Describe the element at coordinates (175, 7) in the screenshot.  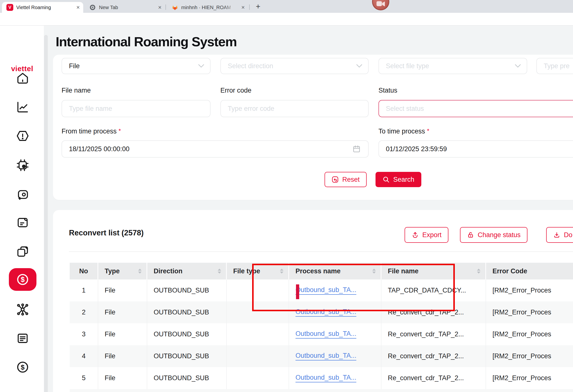
I see `gitlab-favicon` at that location.